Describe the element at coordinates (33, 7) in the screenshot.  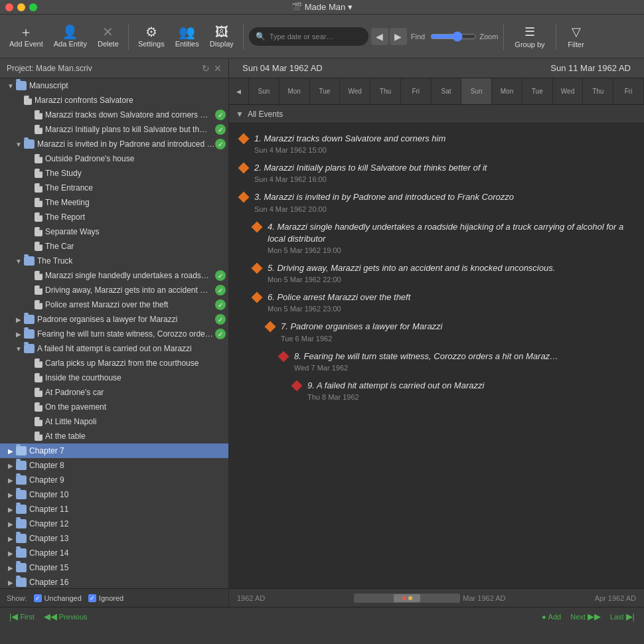
I see `maximize-button` at that location.